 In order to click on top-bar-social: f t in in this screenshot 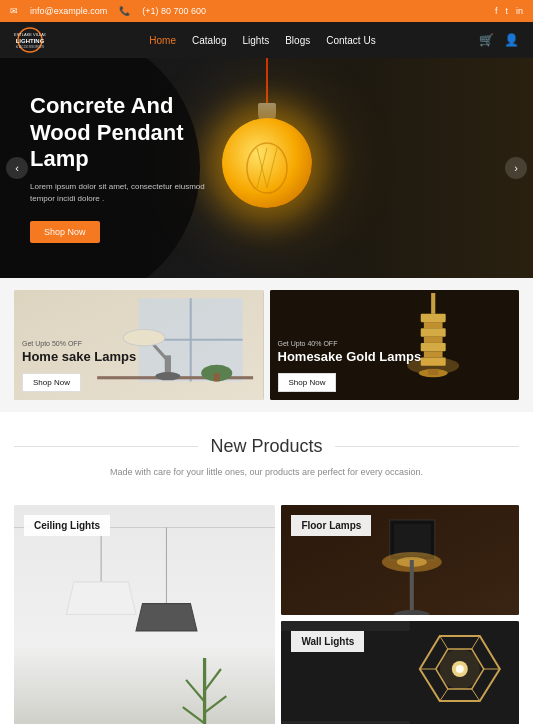, I will do `click(509, 11)`.